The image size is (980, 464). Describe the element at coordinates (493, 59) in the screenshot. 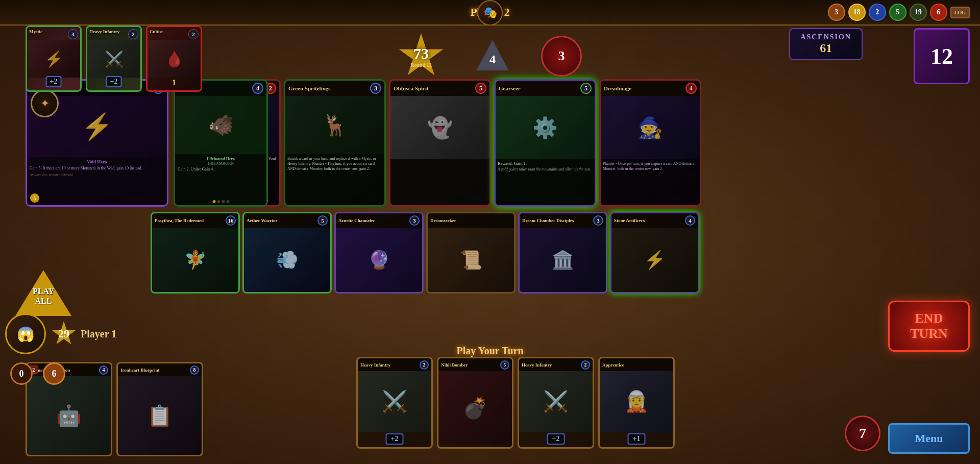

I see `triangle-number: 4` at that location.